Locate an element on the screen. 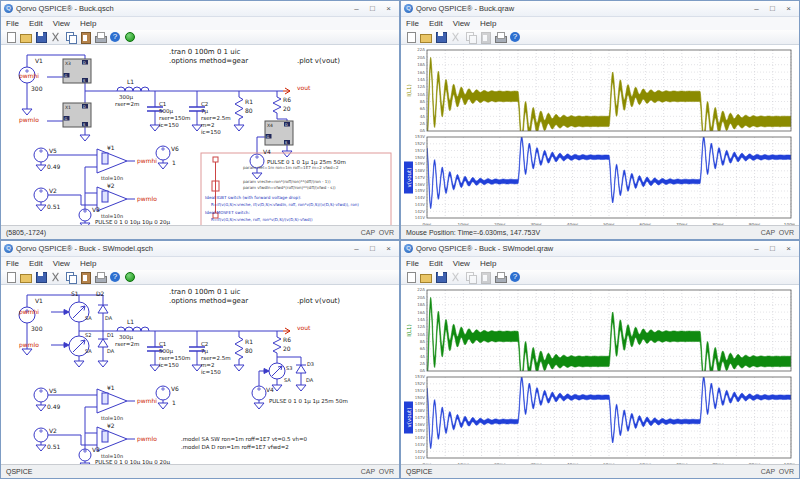 This screenshot has width=800, height=479. y-tick-label: 152V is located at coordinates (420, 384).